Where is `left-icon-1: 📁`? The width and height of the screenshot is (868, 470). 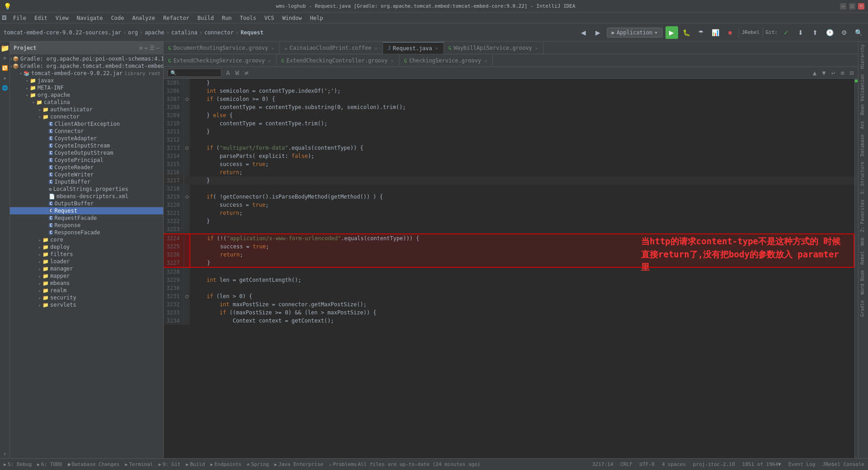 left-icon-1: 📁 is located at coordinates (5, 48).